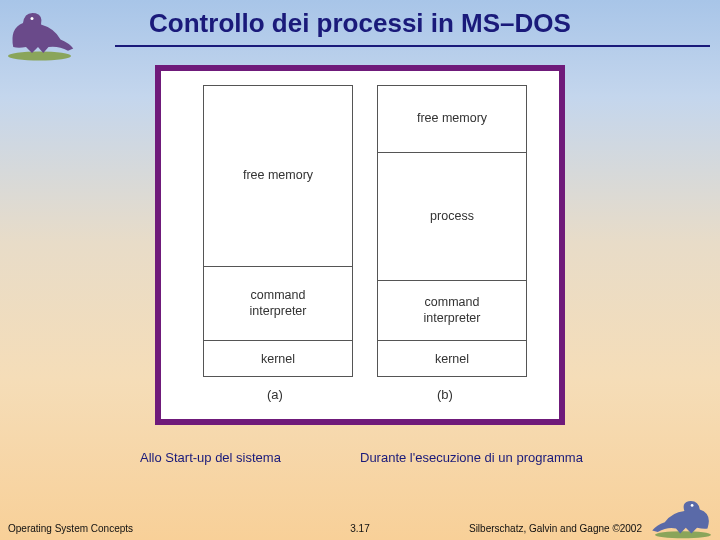 The image size is (720, 540). What do you see at coordinates (278, 231) in the screenshot?
I see `memory-column-a: free memory command interpreter kernel` at bounding box center [278, 231].